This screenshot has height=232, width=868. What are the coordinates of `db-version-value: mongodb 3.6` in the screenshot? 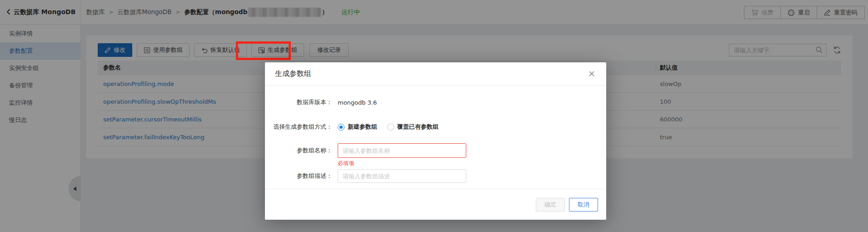 It's located at (357, 103).